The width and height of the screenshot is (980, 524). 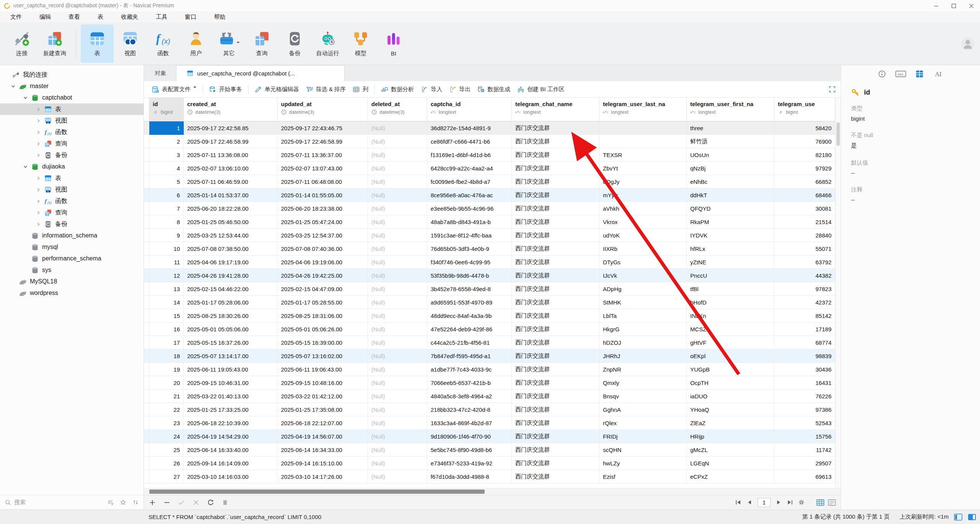 I want to click on cell-updated_at: 2025-01-14 01:55:05.00, so click(x=323, y=195).